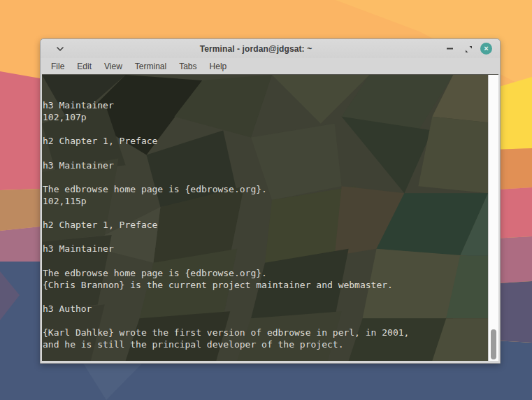 Image resolution: width=532 pixels, height=400 pixels. I want to click on terminal-line: {Karl Dahlke} wrote the first version of…, so click(266, 333).